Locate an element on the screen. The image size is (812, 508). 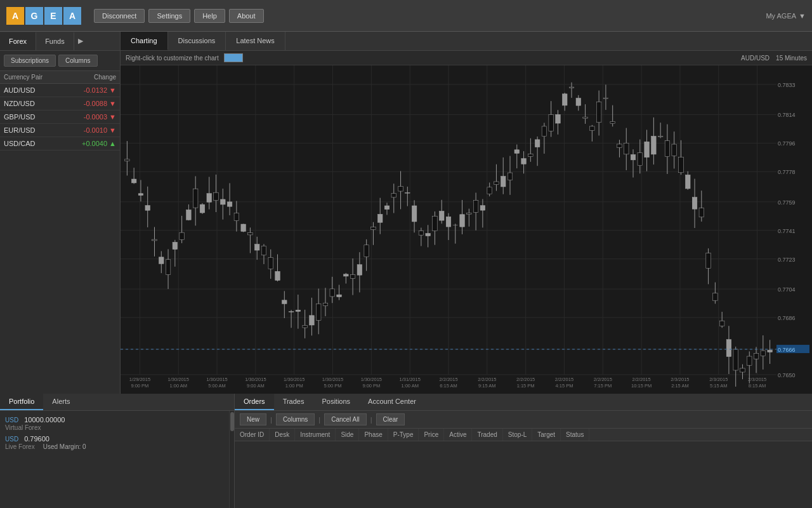
tab-discussions: Discussions is located at coordinates (197, 41).